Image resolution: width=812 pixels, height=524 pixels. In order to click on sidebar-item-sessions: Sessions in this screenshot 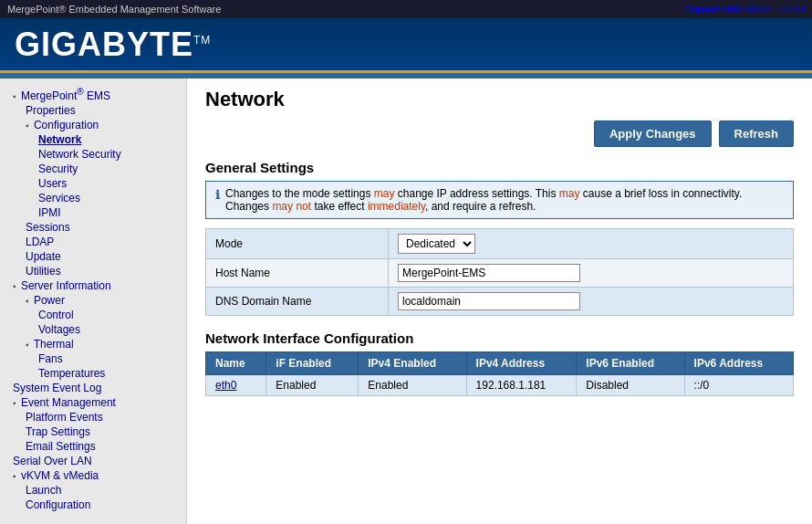, I will do `click(93, 227)`.